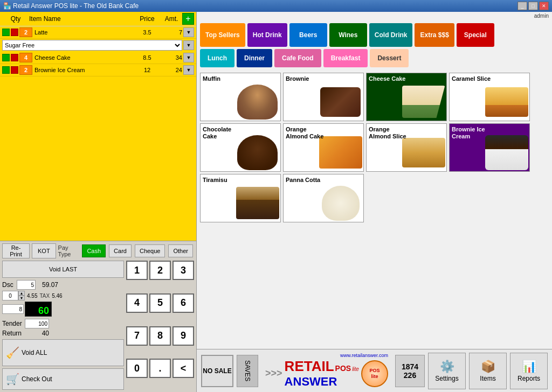 This screenshot has width=552, height=392. What do you see at coordinates (298, 79) in the screenshot?
I see `item-brownie-label: Brownie` at bounding box center [298, 79].